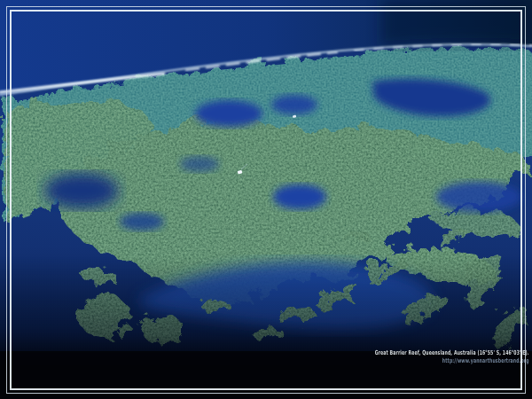 The width and height of the screenshot is (532, 399). I want to click on dark-corner-water, so click(457, 23).